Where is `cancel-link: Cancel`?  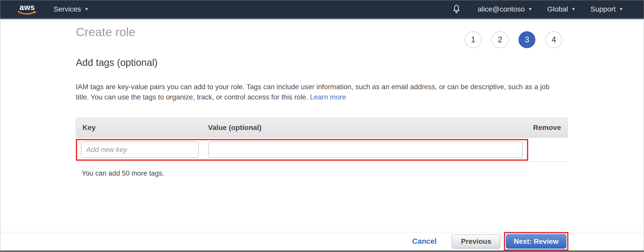
cancel-link: Cancel is located at coordinates (424, 241).